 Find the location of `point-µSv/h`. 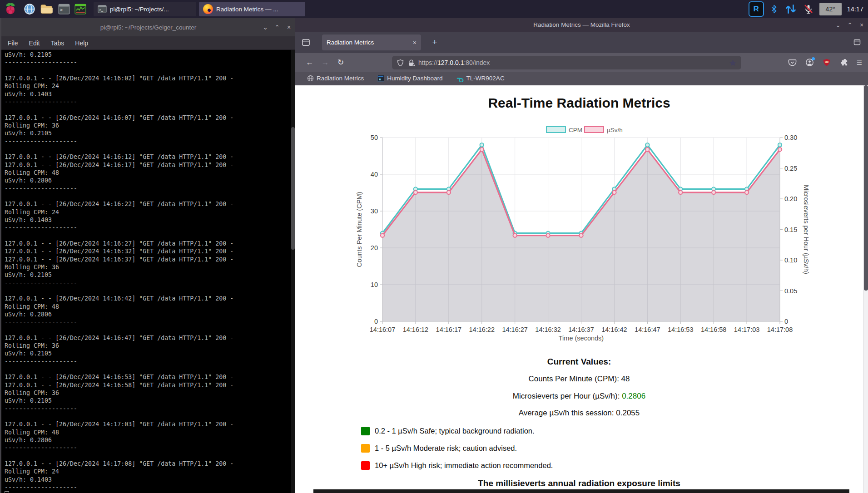

point-µSv/h is located at coordinates (449, 192).